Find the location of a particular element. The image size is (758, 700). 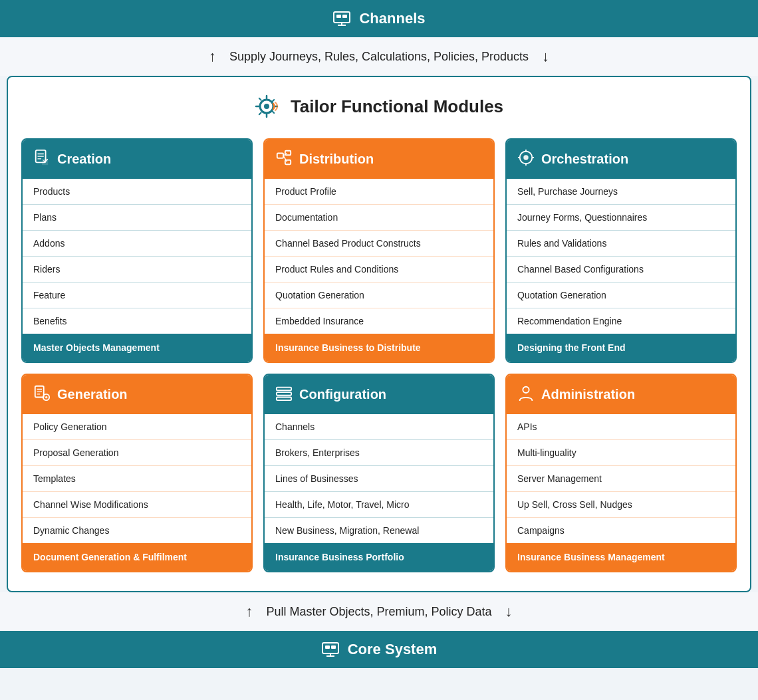

list-item: Products is located at coordinates (137, 191).